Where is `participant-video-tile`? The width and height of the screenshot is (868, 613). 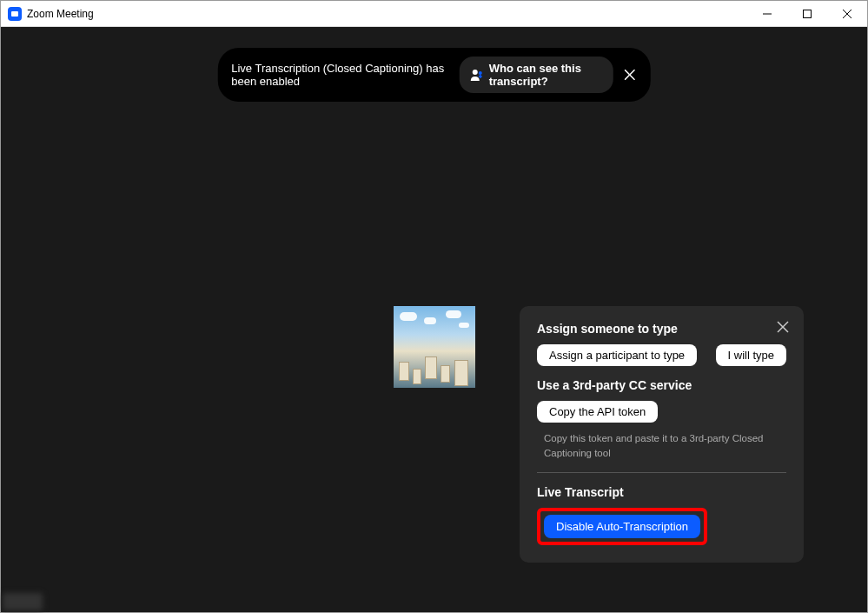 participant-video-tile is located at coordinates (434, 347).